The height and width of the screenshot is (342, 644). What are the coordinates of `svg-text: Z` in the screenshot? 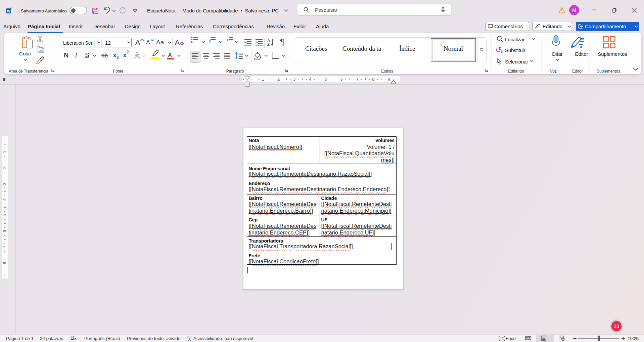 It's located at (269, 44).